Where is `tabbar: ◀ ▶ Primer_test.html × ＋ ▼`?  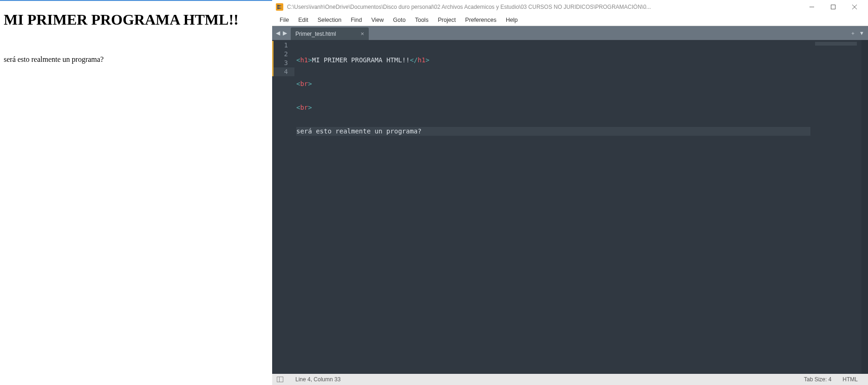
tabbar: ◀ ▶ Primer_test.html × ＋ ▼ is located at coordinates (570, 33).